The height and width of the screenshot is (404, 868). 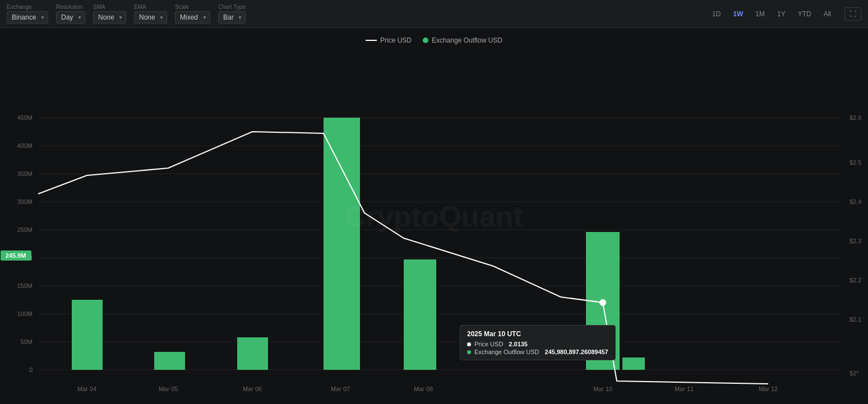 What do you see at coordinates (232, 17) in the screenshot?
I see `chart-type-select-wrapper: Bar` at bounding box center [232, 17].